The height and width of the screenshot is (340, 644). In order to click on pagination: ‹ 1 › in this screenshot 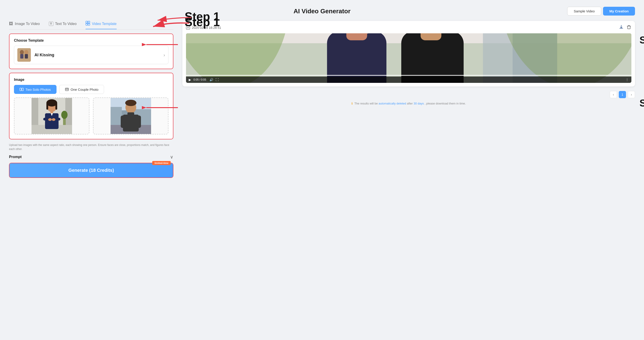, I will do `click(409, 94)`.